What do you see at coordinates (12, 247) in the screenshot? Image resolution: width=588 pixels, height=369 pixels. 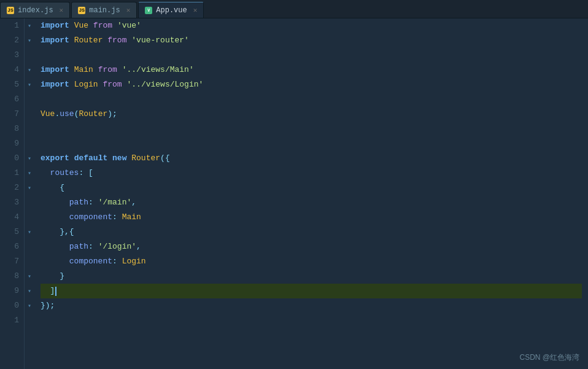 I see `line-num-16: 6` at bounding box center [12, 247].